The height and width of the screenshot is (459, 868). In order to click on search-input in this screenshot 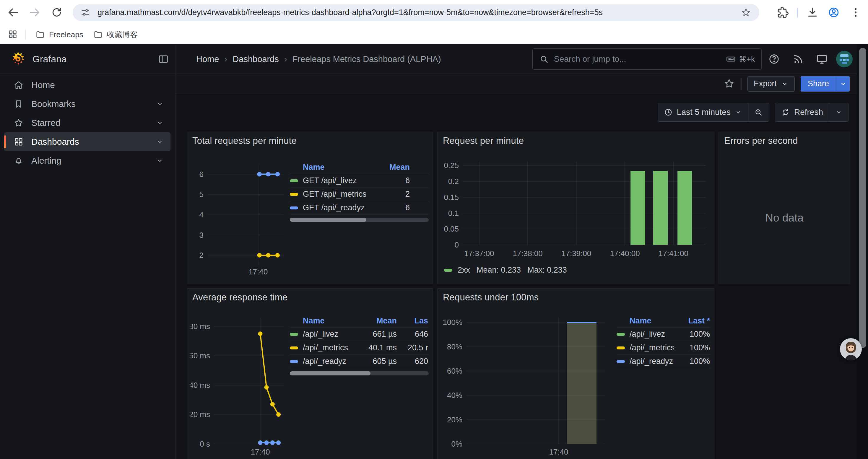, I will do `click(637, 59)`.